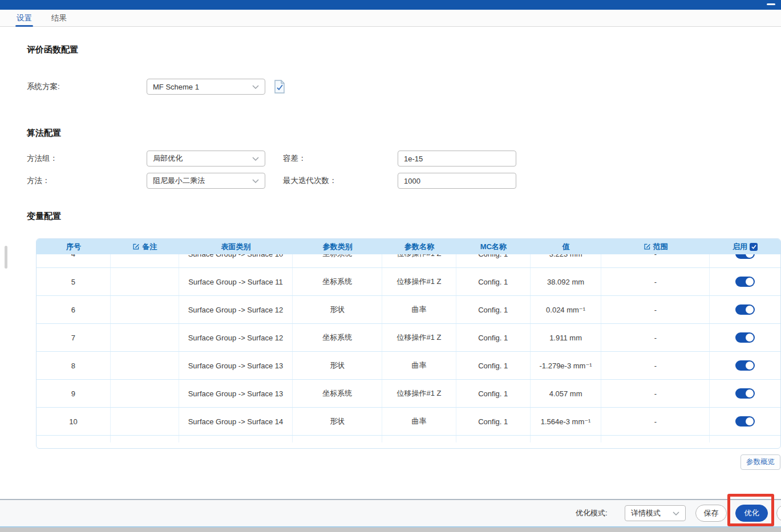 This screenshot has height=532, width=781. I want to click on cell-value: 1.911 mm, so click(566, 338).